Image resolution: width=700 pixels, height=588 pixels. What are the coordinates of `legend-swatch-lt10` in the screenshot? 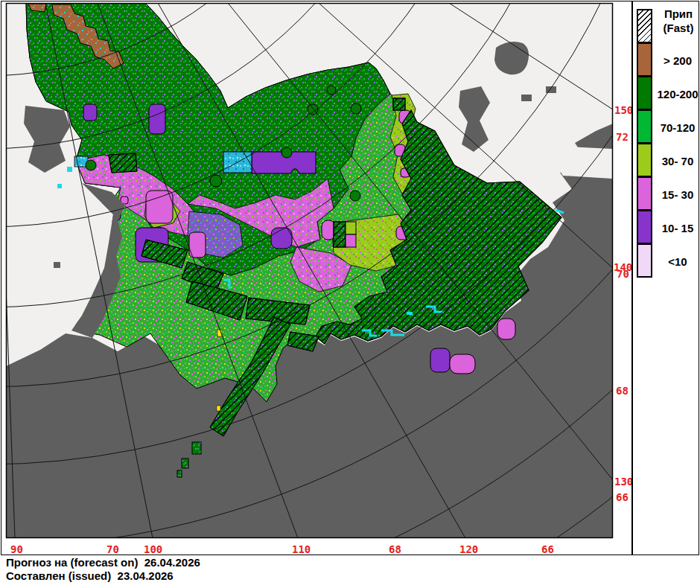 It's located at (645, 261).